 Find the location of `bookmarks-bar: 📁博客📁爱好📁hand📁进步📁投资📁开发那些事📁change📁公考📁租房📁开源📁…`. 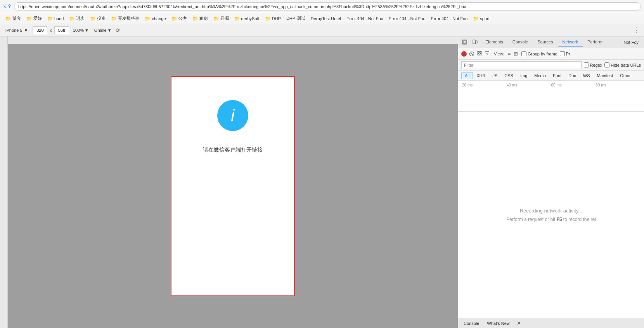

bookmarks-bar: 📁博客📁爱好📁hand📁进步📁投资📁开发那些事📁change📁公考📁租房📁开源📁… is located at coordinates (322, 19).